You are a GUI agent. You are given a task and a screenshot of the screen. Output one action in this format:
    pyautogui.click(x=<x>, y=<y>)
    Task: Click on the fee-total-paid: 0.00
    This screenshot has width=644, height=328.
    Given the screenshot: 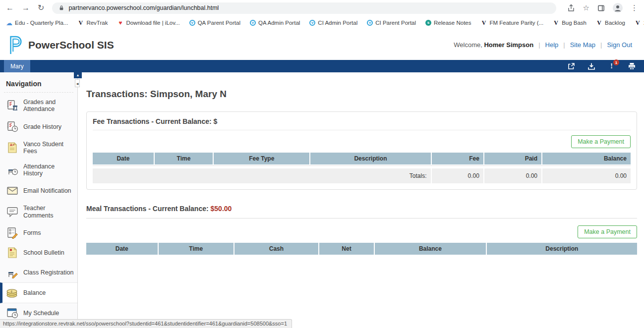 What is the action you would take?
    pyautogui.click(x=514, y=176)
    